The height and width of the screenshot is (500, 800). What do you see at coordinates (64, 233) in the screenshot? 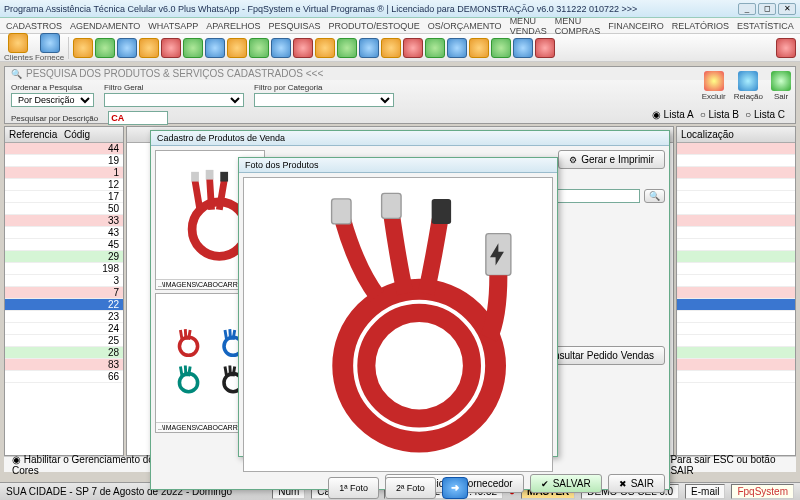
I see `table-row: 43` at bounding box center [64, 233].